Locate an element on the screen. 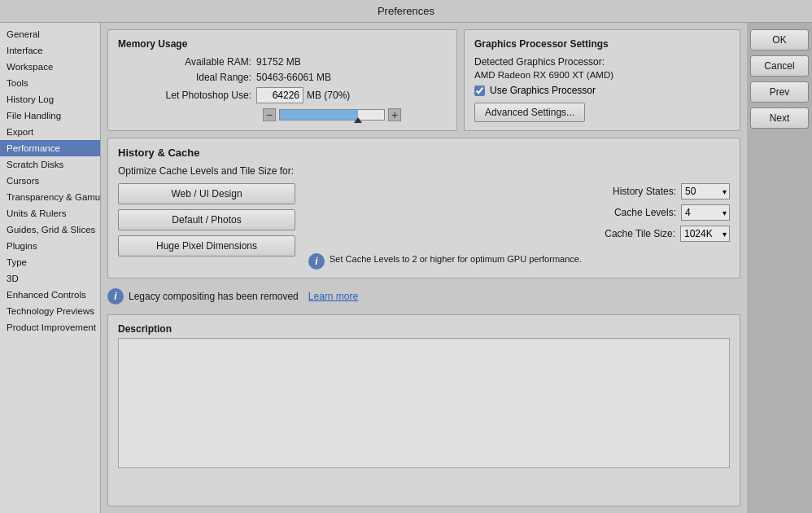 The height and width of the screenshot is (513, 812). cache-info-row: i Set Cache Levels to 2 or higher for op… is located at coordinates (519, 261).